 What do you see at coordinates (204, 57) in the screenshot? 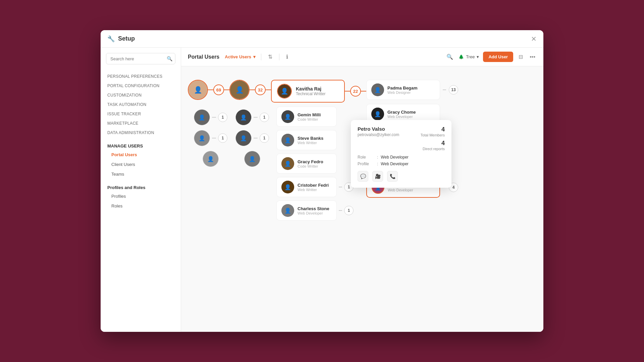
I see `panel-title: Portal Users` at bounding box center [204, 57].